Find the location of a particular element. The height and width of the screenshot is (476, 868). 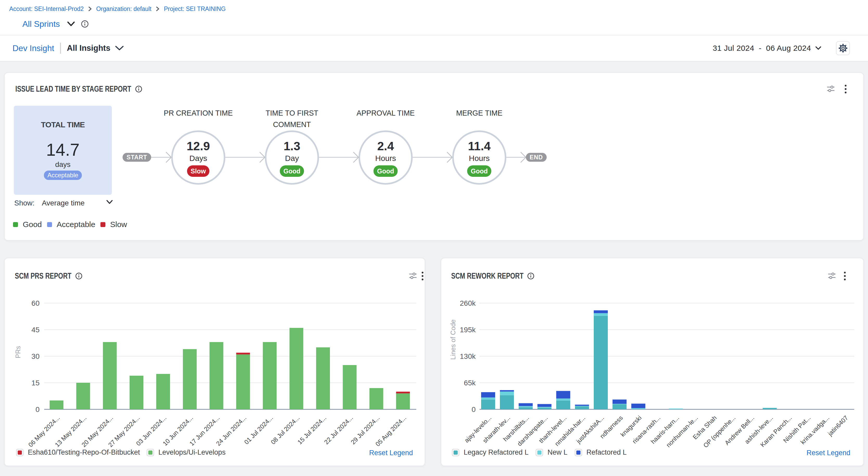

svg-text: PRs is located at coordinates (18, 352).